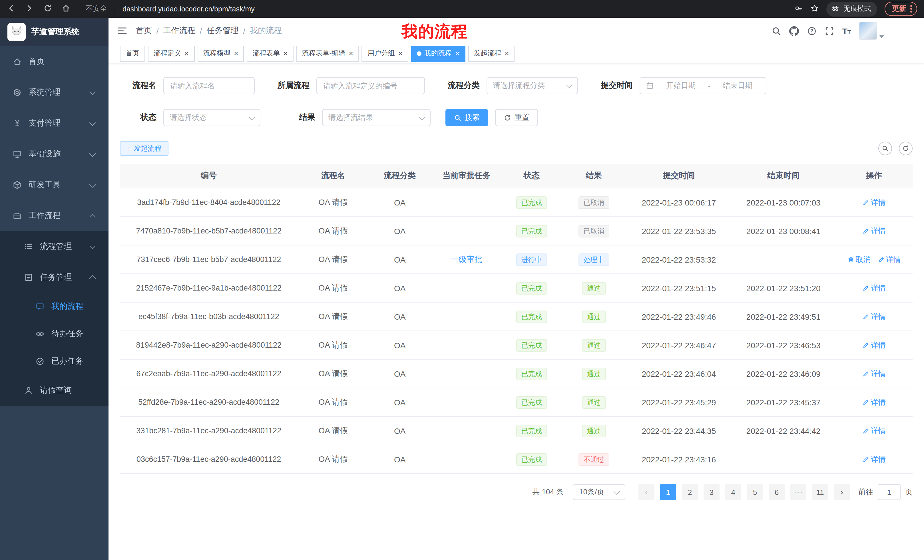  I want to click on calendar-icon, so click(650, 85).